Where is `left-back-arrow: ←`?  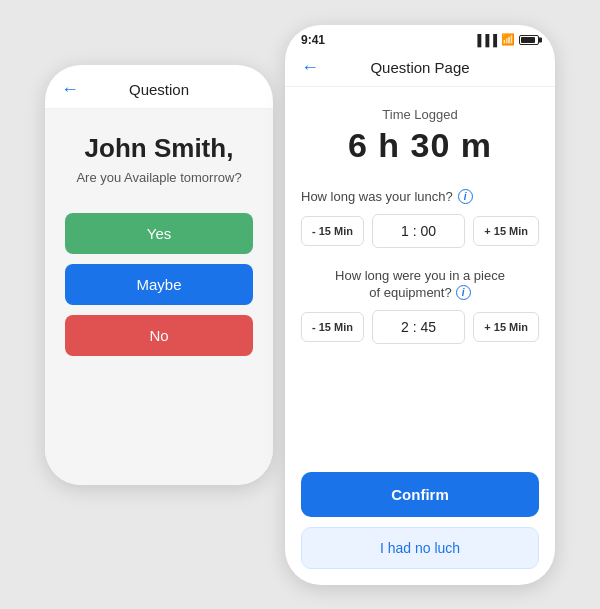 left-back-arrow: ← is located at coordinates (70, 90).